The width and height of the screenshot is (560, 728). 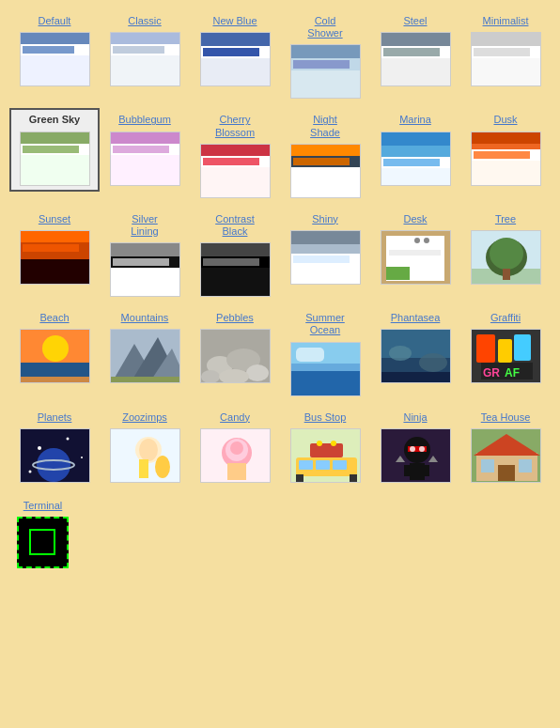 What do you see at coordinates (145, 447) in the screenshot?
I see `theme-zoozimps: Zoozimps` at bounding box center [145, 447].